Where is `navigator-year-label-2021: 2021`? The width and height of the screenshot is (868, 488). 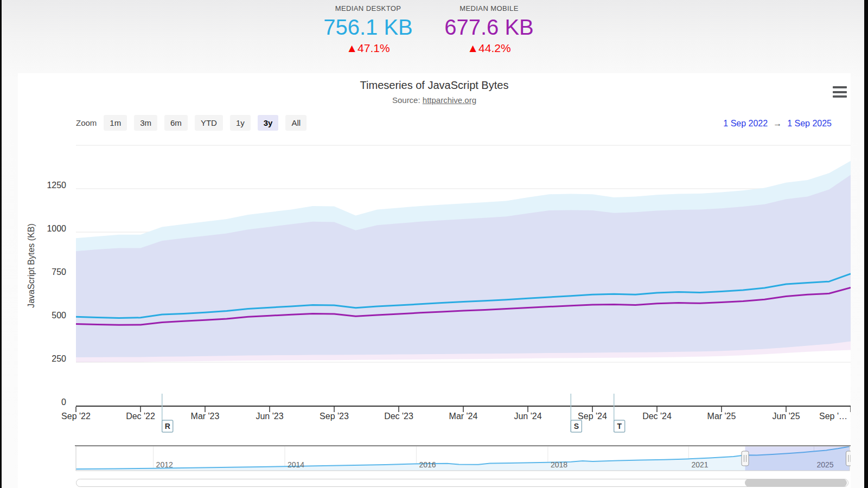 navigator-year-label-2021: 2021 is located at coordinates (700, 465).